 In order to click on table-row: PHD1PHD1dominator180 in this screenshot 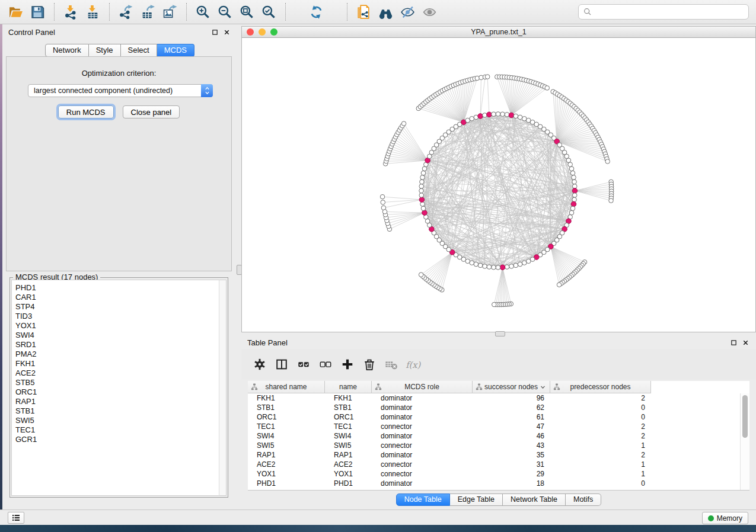, I will do `click(494, 483)`.